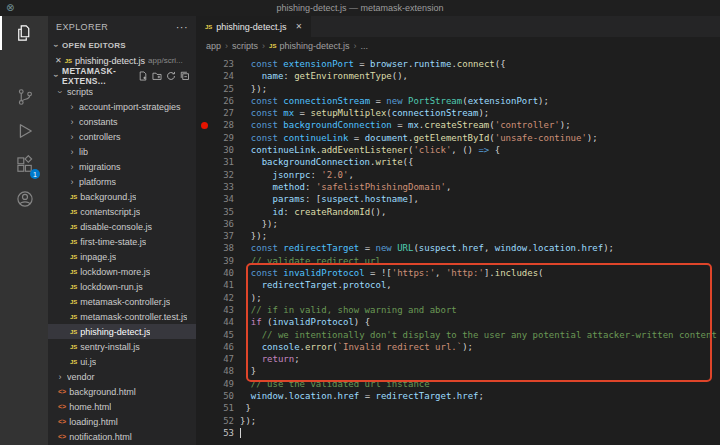 This screenshot has width=720, height=445. I want to click on line-number: 34, so click(218, 199).